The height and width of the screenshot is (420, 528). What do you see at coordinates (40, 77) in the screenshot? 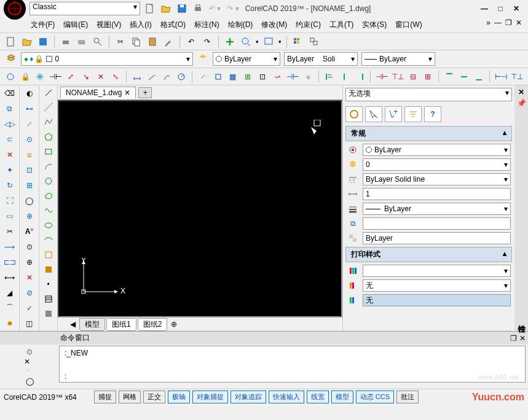
I see `layer-freeze-button` at bounding box center [40, 77].